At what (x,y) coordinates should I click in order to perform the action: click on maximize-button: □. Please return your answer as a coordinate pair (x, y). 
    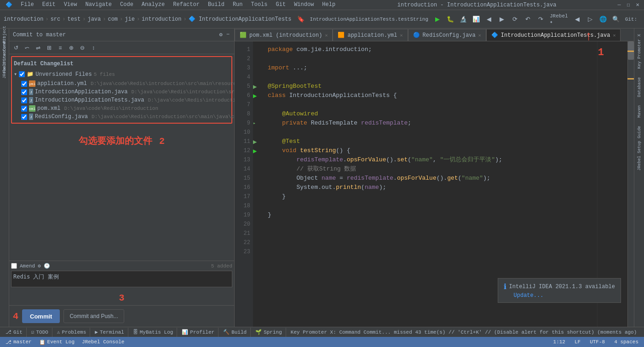
    Looking at the image, I should click on (628, 5).